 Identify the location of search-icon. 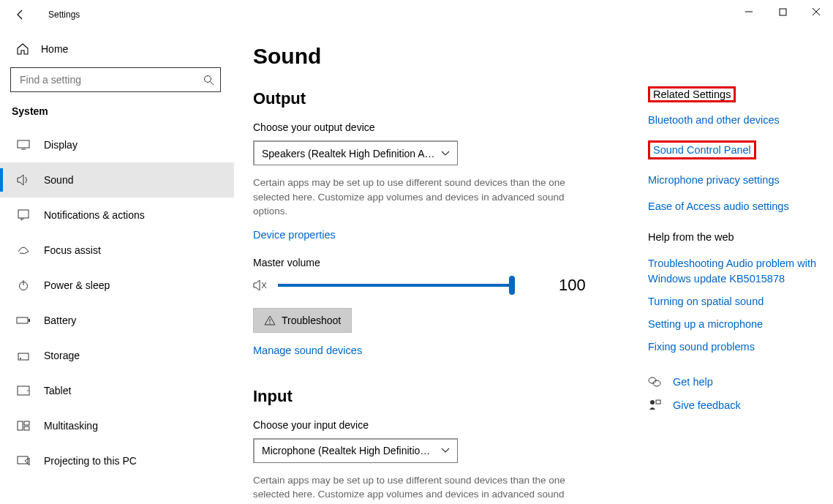
(209, 80).